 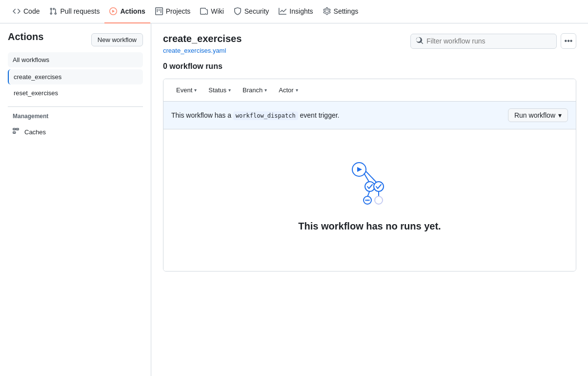 What do you see at coordinates (218, 90) in the screenshot?
I see `status-filter-label: Status` at bounding box center [218, 90].